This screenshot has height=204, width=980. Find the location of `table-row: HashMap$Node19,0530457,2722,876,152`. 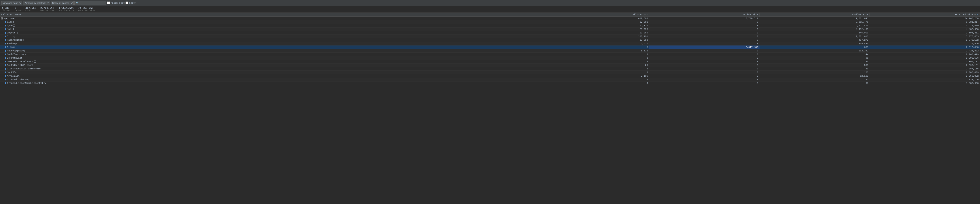

table-row: HashMap$Node19,0530457,2722,876,152 is located at coordinates (490, 40).